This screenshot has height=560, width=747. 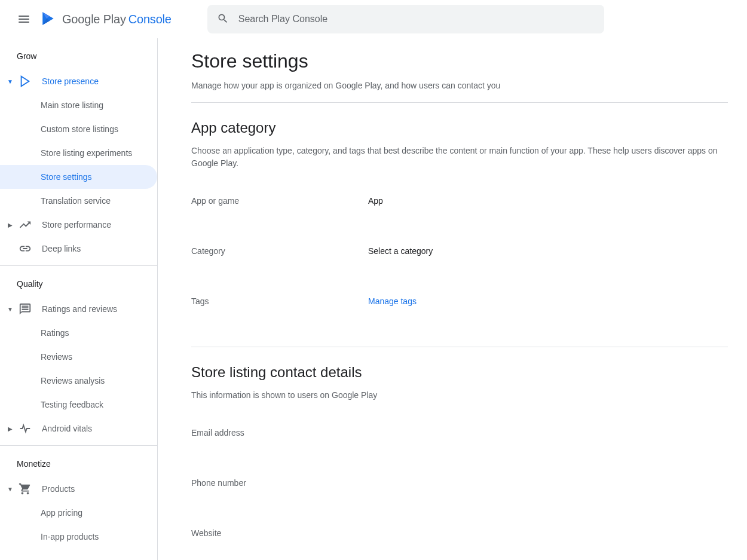 I want to click on logo-text: Google PlayConsole, so click(x=117, y=19).